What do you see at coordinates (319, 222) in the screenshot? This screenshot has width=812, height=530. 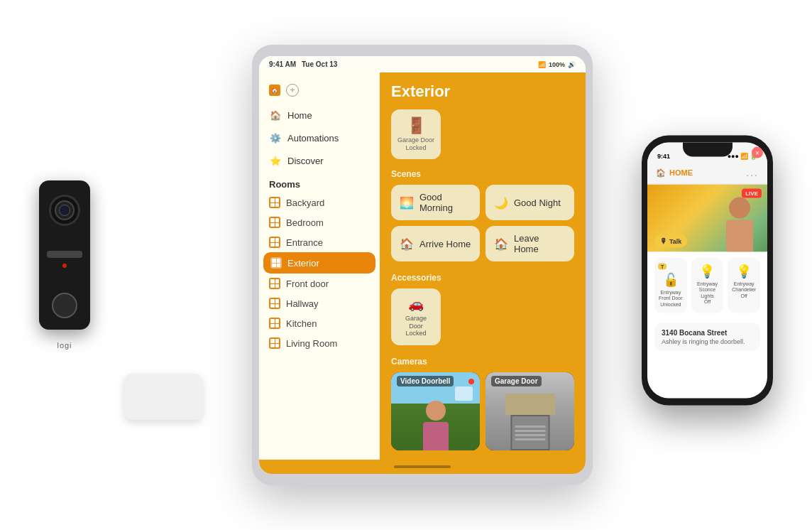 I see `sidebar-item-bedroom: Bedroom` at bounding box center [319, 222].